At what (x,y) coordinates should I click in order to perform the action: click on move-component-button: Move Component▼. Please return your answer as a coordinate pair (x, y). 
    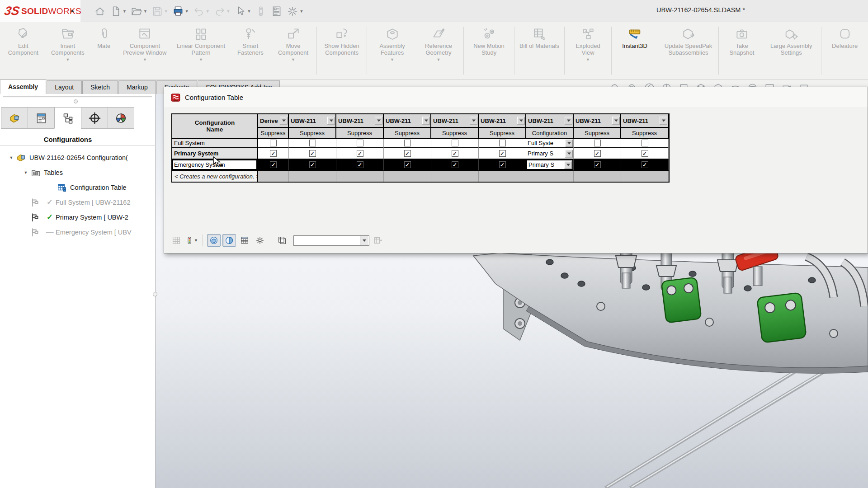
    Looking at the image, I should click on (293, 44).